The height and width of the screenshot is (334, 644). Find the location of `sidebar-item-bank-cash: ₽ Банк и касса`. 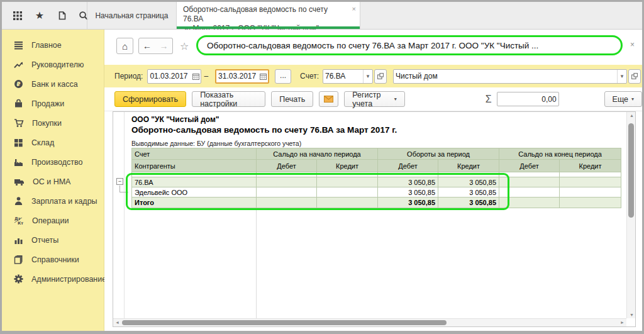

sidebar-item-bank-cash: ₽ Банк и касса is located at coordinates (53, 84).